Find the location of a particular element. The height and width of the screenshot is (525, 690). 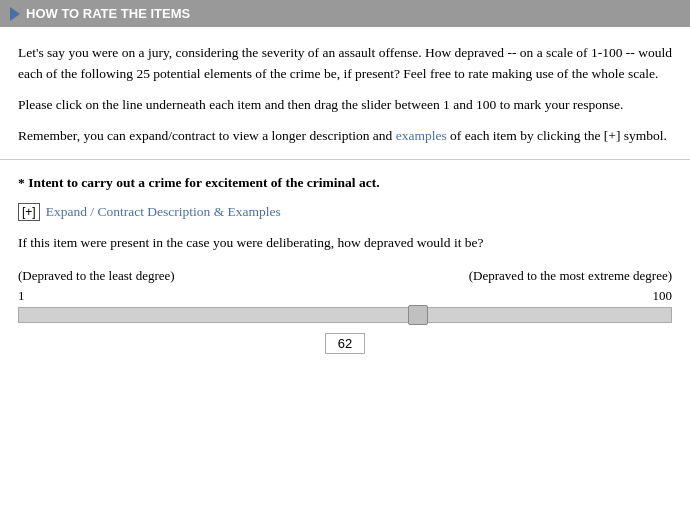

intro-p3-prefix: Remember, you can expand/contract to vie… is located at coordinates (207, 136).